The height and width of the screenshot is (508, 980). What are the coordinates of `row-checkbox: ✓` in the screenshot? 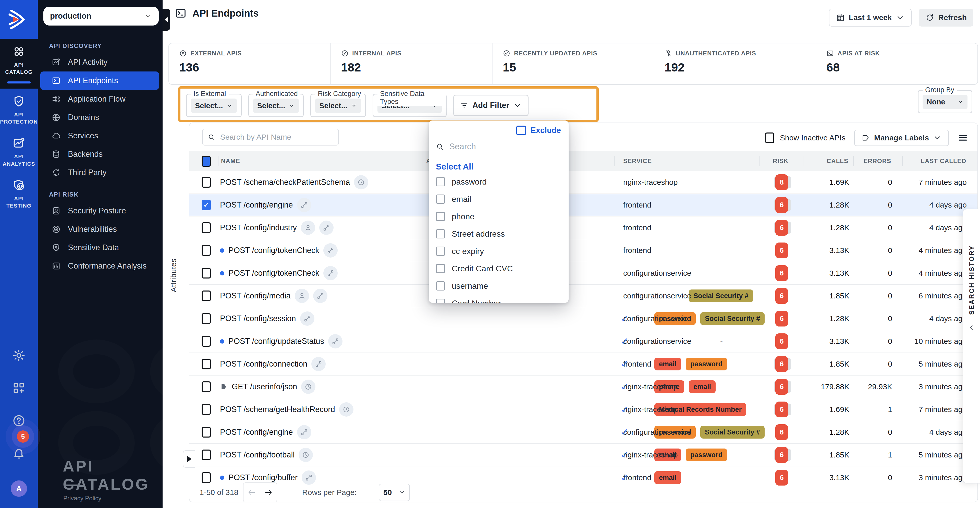 It's located at (206, 205).